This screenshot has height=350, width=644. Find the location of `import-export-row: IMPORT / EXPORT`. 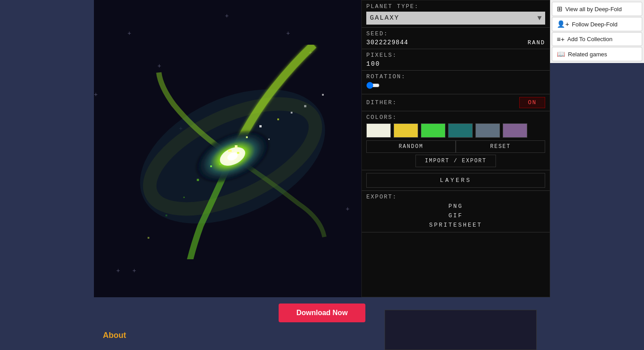

import-export-row: IMPORT / EXPORT is located at coordinates (456, 161).